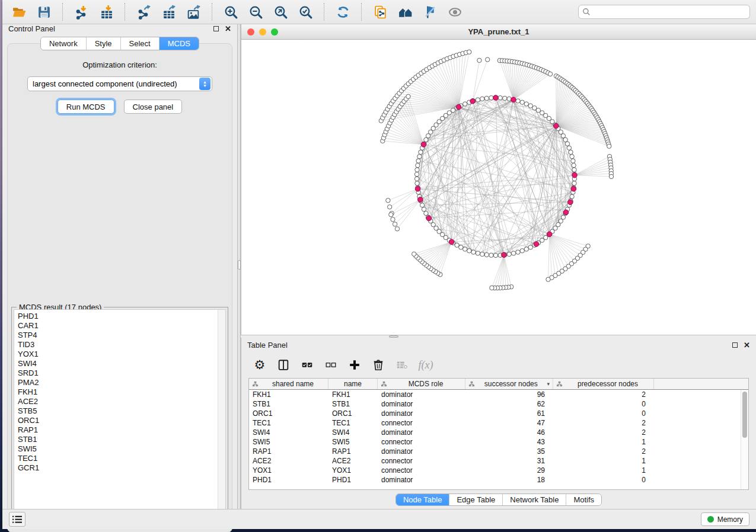  I want to click on refresh-view-button, so click(343, 12).